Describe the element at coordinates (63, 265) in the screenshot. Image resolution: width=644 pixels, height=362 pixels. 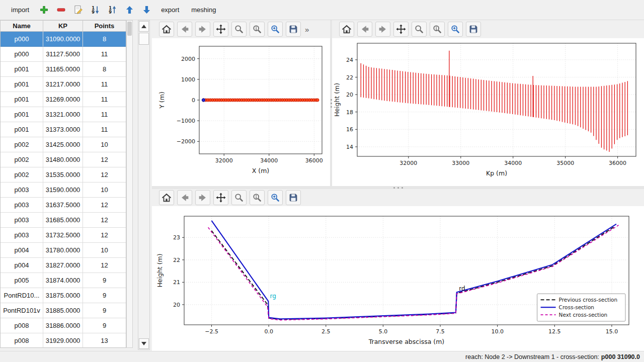
I see `table-row: p004 31827.0000 12` at that location.